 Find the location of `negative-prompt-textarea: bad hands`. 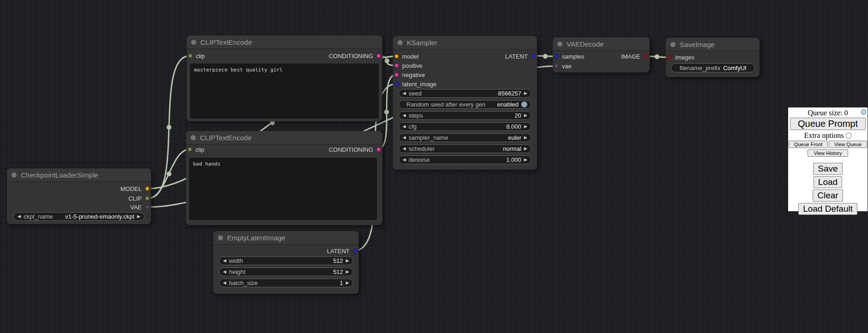

negative-prompt-textarea: bad hands is located at coordinates (283, 189).